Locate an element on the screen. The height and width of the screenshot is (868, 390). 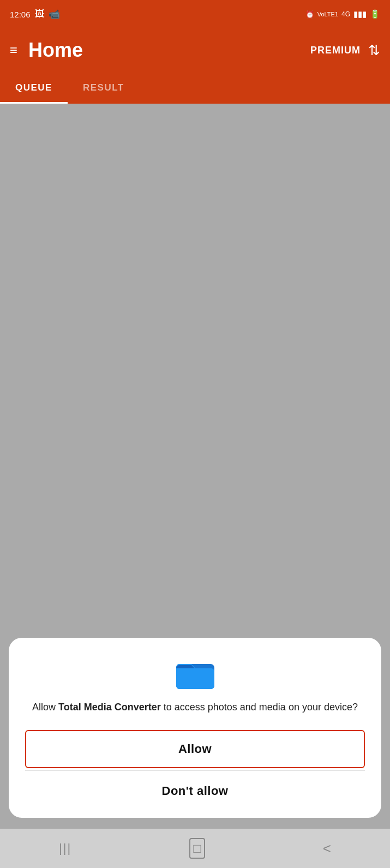
recent-apps-icon: ||| is located at coordinates (65, 848).